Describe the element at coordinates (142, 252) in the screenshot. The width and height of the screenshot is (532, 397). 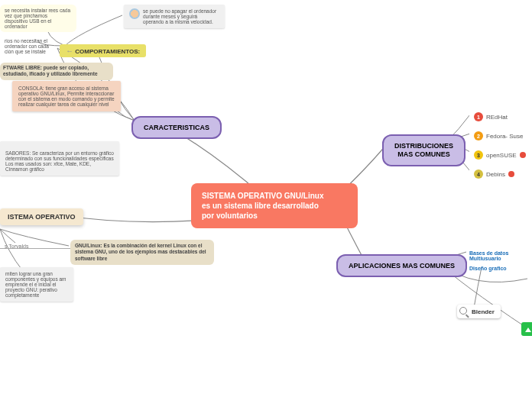
I see `gnulinux-def-node: GNU/Linux: Es la combinación del kernel …` at that location.